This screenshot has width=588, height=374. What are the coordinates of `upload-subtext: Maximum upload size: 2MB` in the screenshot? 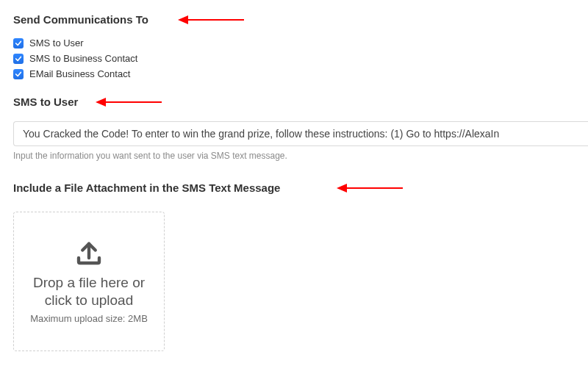 It's located at (89, 319).